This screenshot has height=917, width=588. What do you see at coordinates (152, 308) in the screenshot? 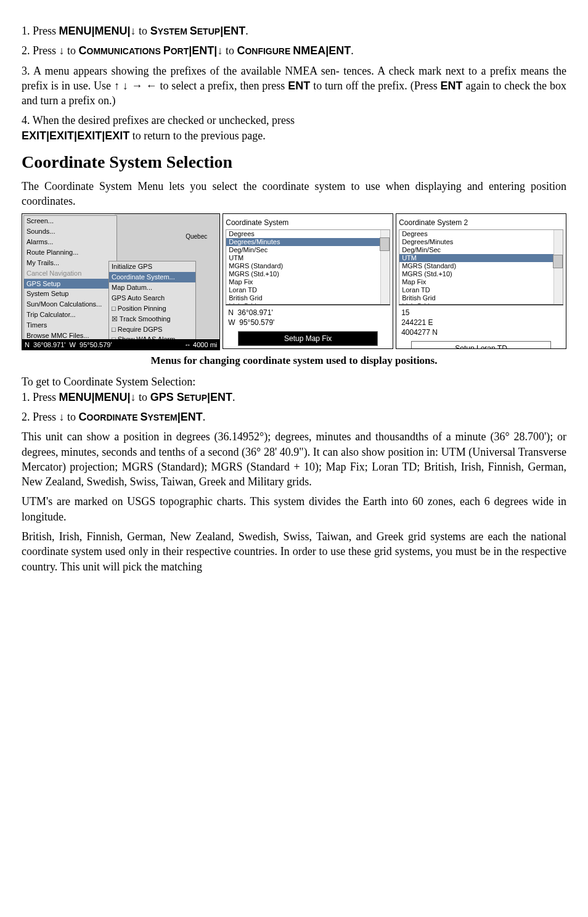
I see `submenu-item: □ Position Pinning` at bounding box center [152, 308].